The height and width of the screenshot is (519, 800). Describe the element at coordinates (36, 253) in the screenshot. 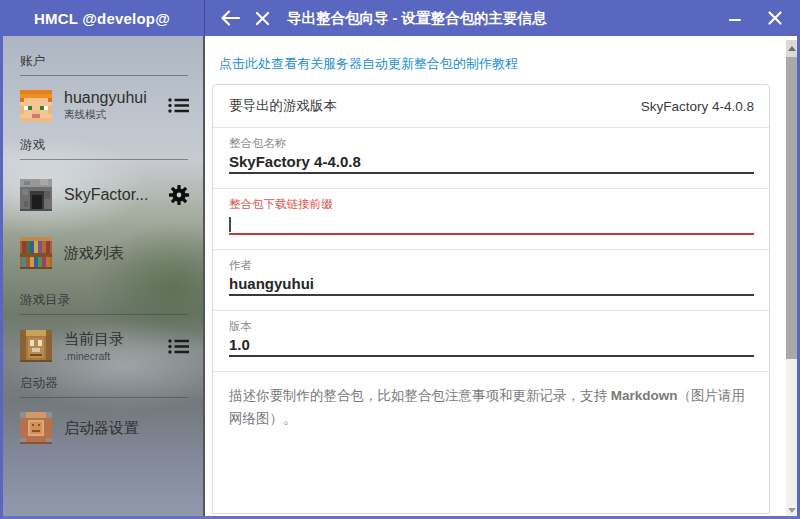

I see `bookshelf-block-icon` at that location.